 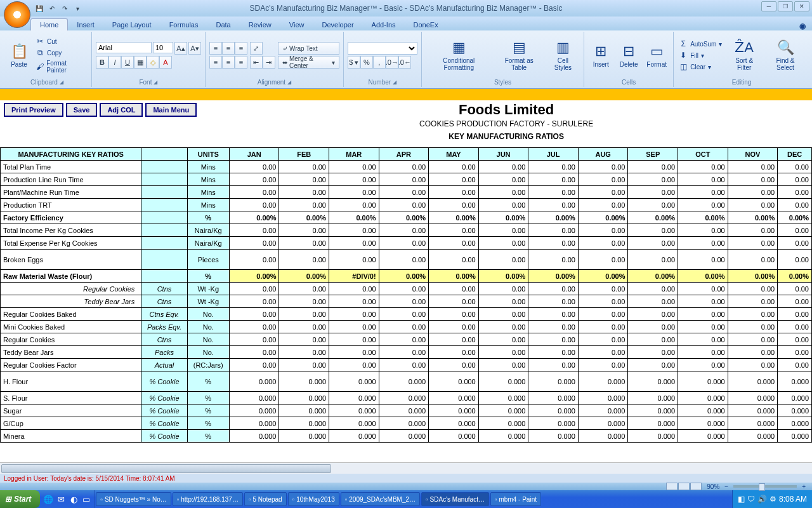 What do you see at coordinates (785, 6) in the screenshot?
I see `maximize-button: ❐` at bounding box center [785, 6].